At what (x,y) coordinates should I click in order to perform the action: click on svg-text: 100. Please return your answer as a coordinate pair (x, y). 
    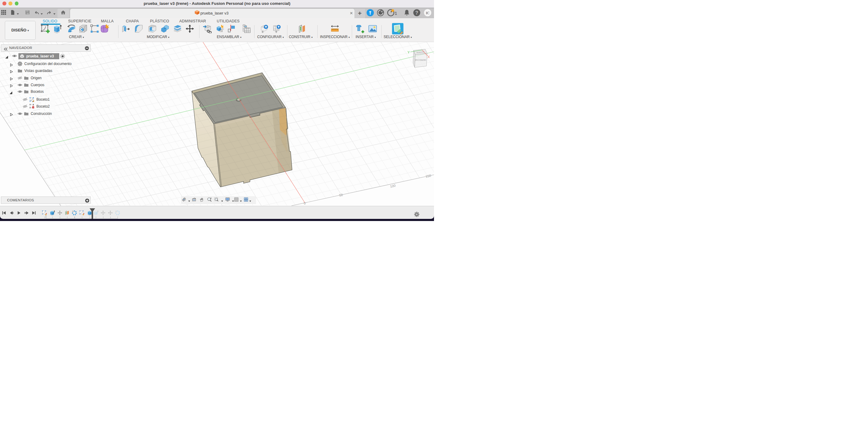
    Looking at the image, I should click on (393, 186).